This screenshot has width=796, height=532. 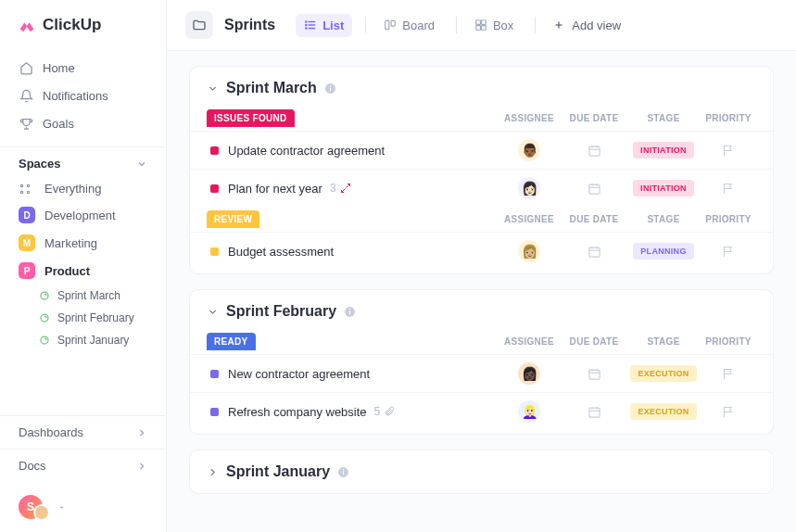 I want to click on chevron-down-icon, so click(x=213, y=89).